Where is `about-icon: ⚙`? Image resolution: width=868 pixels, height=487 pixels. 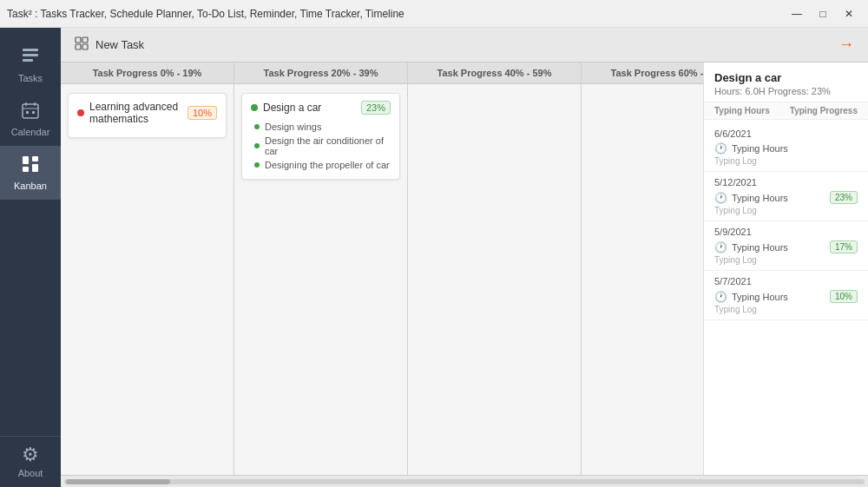
about-icon: ⚙ is located at coordinates (30, 455).